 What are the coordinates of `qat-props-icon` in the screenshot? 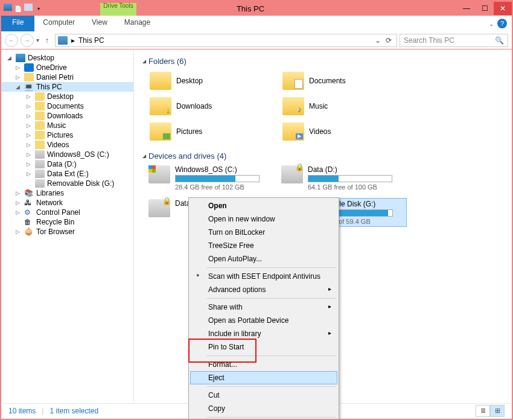 It's located at (28, 7).